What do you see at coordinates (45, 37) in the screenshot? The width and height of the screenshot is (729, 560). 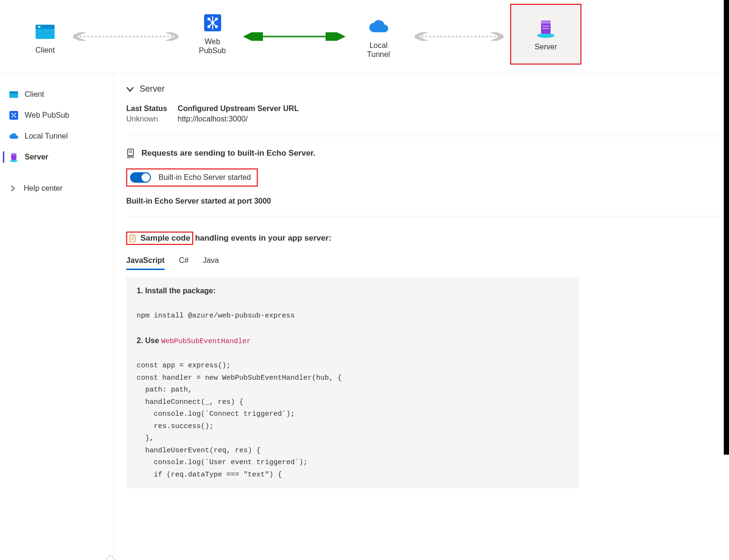 I see `diagram-node-client: Client` at bounding box center [45, 37].